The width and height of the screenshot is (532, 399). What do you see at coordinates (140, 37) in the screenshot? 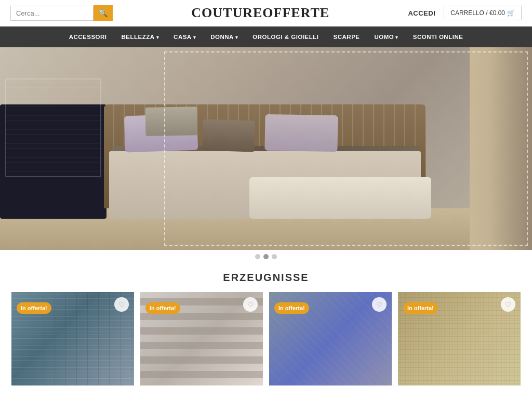
I see `nav-item-bellezza: BELLEZZA ▾` at bounding box center [140, 37].